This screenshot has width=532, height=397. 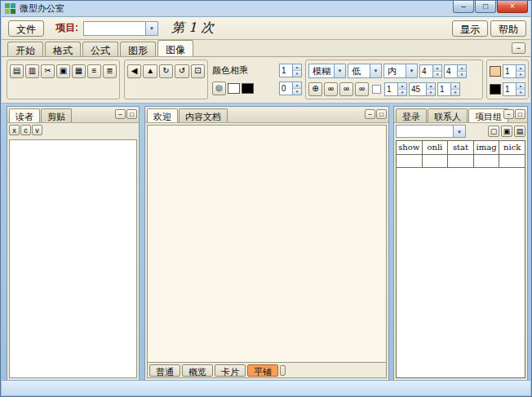 What do you see at coordinates (487, 148) in the screenshot?
I see `column-header-image: imag` at bounding box center [487, 148].